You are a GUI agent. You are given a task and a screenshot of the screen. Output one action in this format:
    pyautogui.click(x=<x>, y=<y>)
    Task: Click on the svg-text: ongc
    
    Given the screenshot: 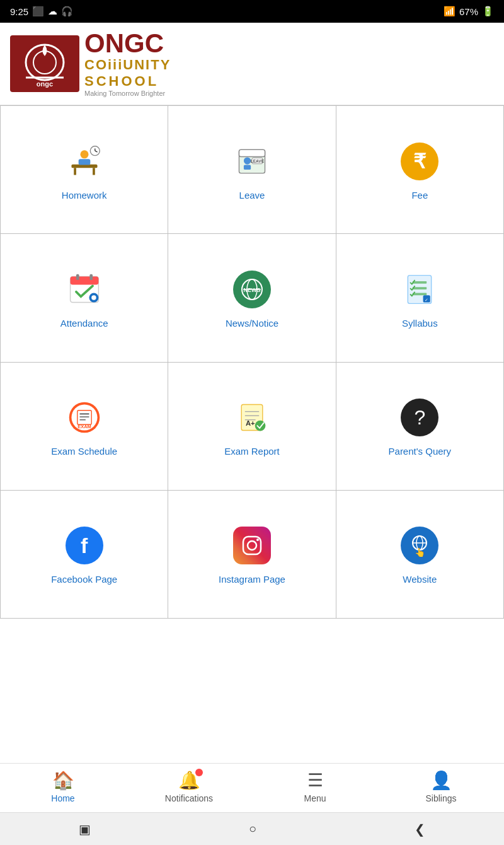 What is the action you would take?
    pyautogui.click(x=45, y=84)
    